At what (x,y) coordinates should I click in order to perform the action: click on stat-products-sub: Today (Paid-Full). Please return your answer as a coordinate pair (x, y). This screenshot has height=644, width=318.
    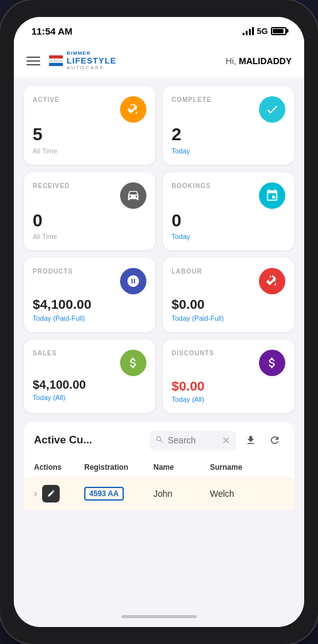
    Looking at the image, I should click on (89, 318).